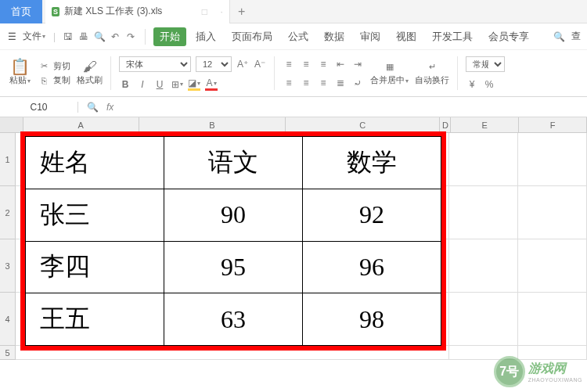 The height and width of the screenshot is (392, 587). What do you see at coordinates (373, 268) in the screenshot?
I see `data-cell: 96` at bounding box center [373, 268].